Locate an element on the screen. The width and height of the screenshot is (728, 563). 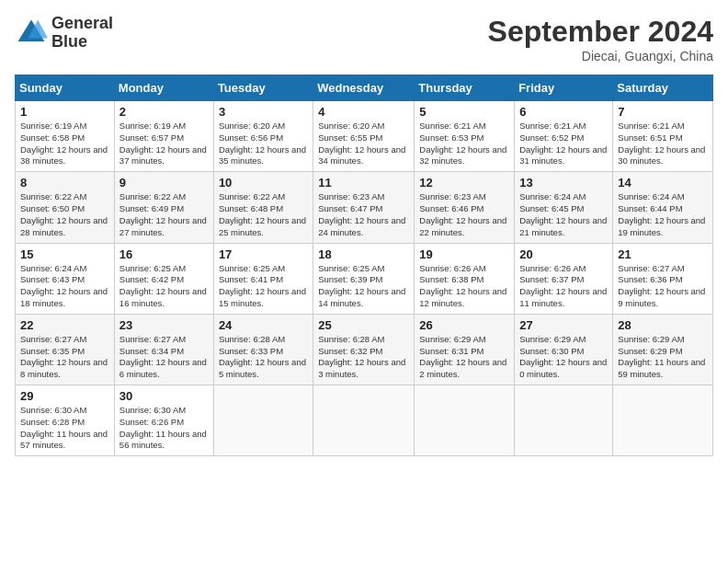
day-info: Sunrise: 6:27 AM Sunset: 6:36 PM Dayligh… is located at coordinates (663, 287).